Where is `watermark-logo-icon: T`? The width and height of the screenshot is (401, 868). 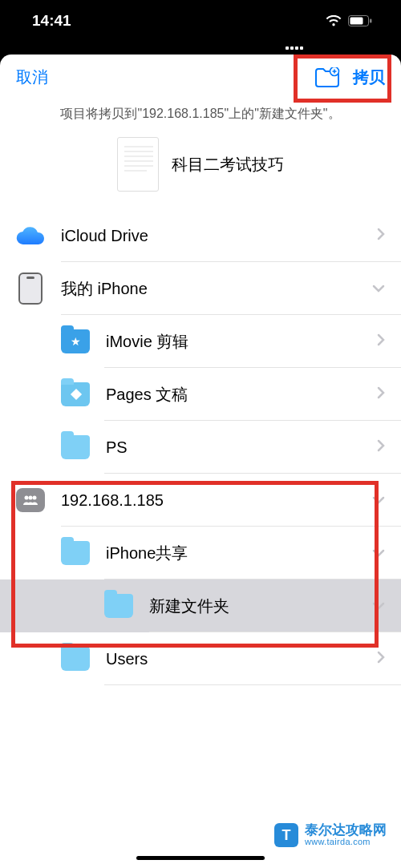
watermark-logo-icon: T is located at coordinates (286, 835).